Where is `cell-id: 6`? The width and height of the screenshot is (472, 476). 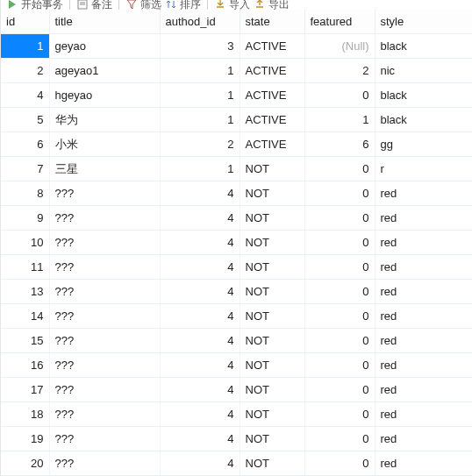 cell-id: 6 is located at coordinates (25, 145).